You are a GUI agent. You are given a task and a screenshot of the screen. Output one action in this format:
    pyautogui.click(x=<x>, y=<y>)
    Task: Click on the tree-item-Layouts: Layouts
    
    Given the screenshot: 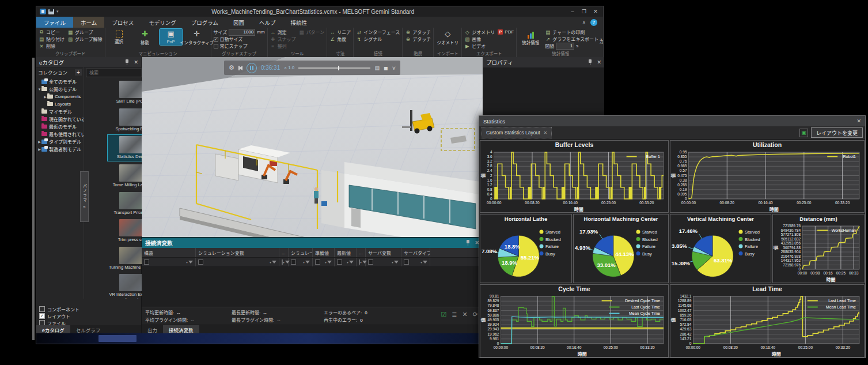 What is the action you would take?
    pyautogui.click(x=60, y=104)
    